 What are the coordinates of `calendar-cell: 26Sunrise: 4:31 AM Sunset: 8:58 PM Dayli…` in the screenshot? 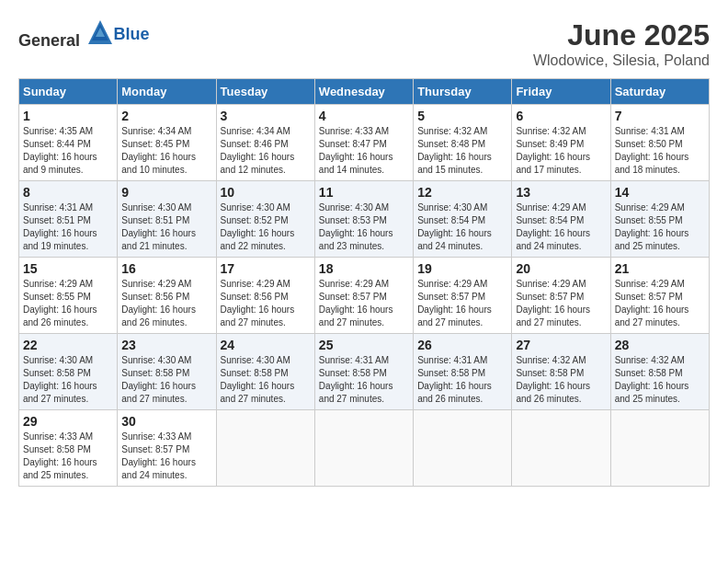 It's located at (463, 372).